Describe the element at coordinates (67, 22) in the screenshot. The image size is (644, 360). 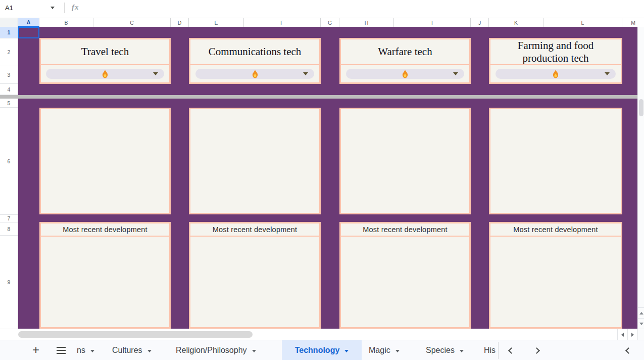
I see `column-header-b: B` at that location.